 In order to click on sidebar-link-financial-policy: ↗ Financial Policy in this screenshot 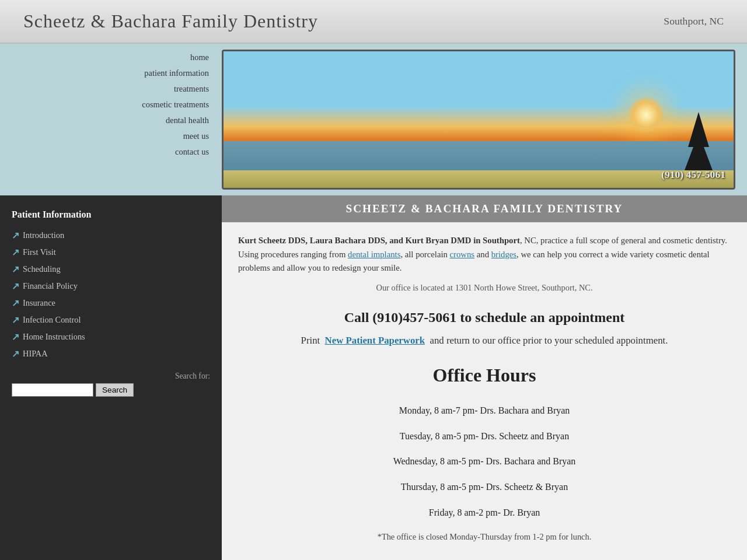, I will do `click(111, 286)`.